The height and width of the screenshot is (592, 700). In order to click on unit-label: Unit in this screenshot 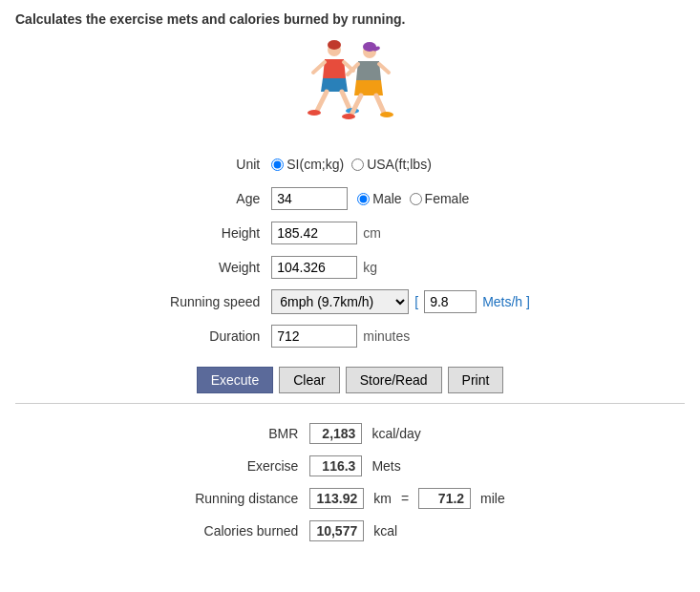, I will do `click(215, 164)`.